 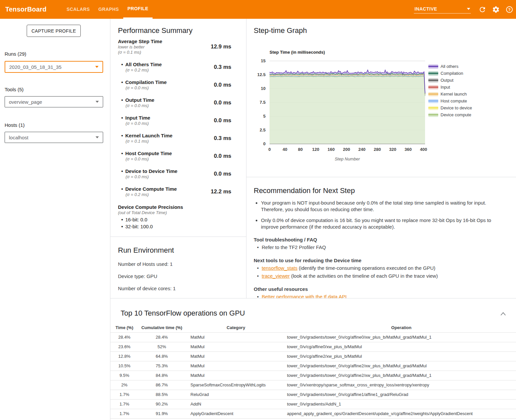 What do you see at coordinates (264, 116) in the screenshot?
I see `svg-text: 5` at bounding box center [264, 116].